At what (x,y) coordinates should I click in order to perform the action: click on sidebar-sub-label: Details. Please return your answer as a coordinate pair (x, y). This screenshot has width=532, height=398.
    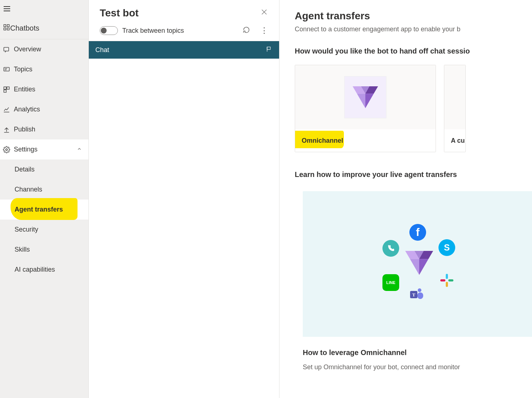
    Looking at the image, I should click on (25, 170).